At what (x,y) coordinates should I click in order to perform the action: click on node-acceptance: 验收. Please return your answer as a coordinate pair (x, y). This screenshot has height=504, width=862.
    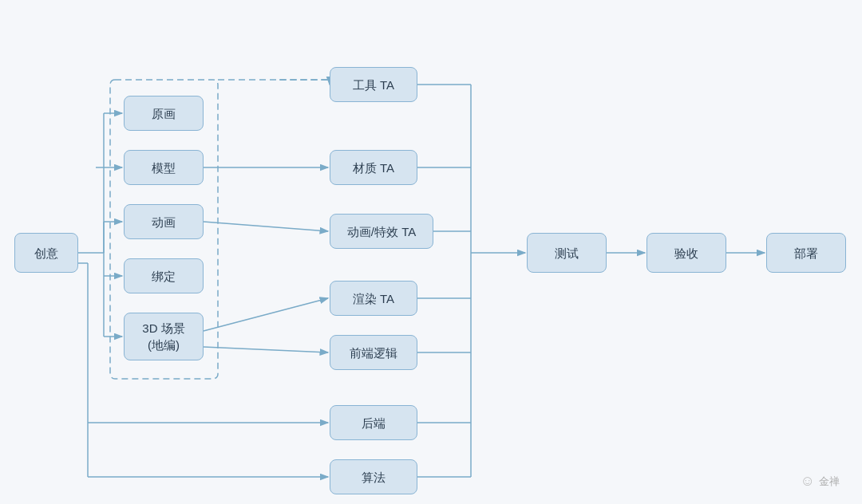
    Looking at the image, I should click on (686, 253).